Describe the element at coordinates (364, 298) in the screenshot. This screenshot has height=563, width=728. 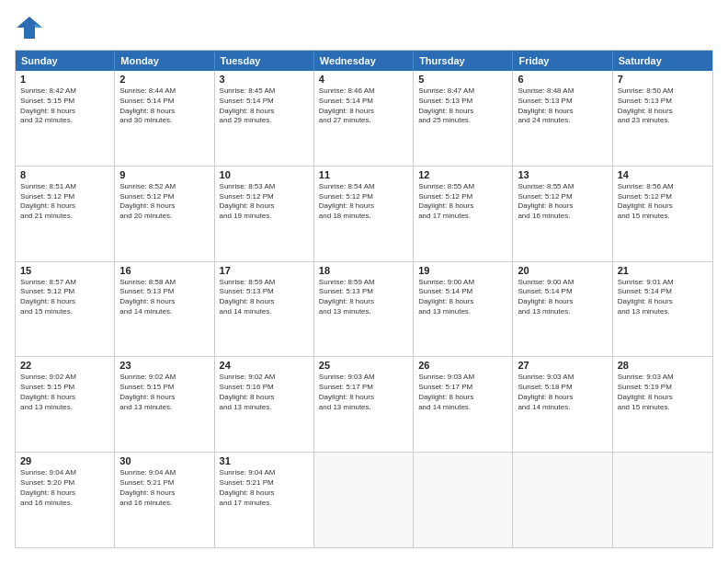
I see `day-info: Sunrise: 8:59 AMSunset: 5:13 PMDaylight:…` at that location.